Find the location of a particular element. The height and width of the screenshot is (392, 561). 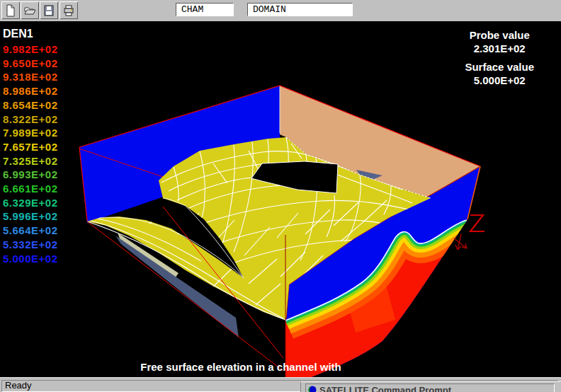

open-folder-icon is located at coordinates (30, 11).